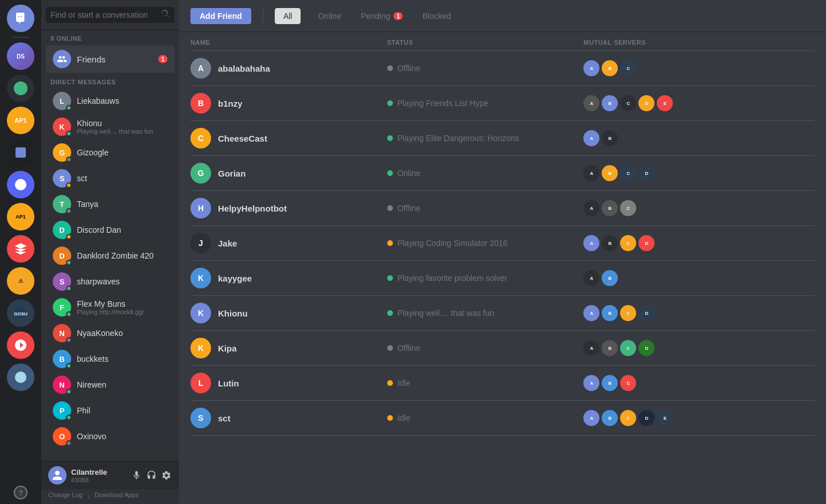 The width and height of the screenshot is (826, 504). What do you see at coordinates (390, 208) in the screenshot?
I see `friend-status-dot` at bounding box center [390, 208].